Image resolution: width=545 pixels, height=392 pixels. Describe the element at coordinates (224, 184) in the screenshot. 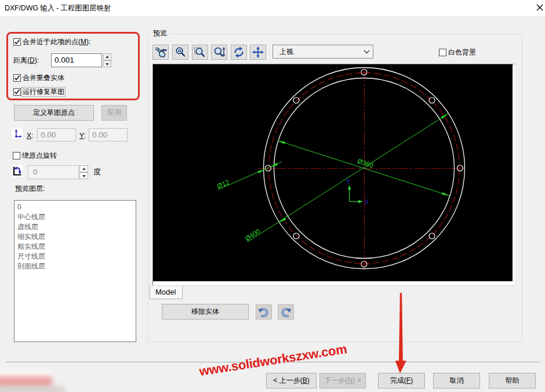

I see `svg-text: Ø12` at that location.